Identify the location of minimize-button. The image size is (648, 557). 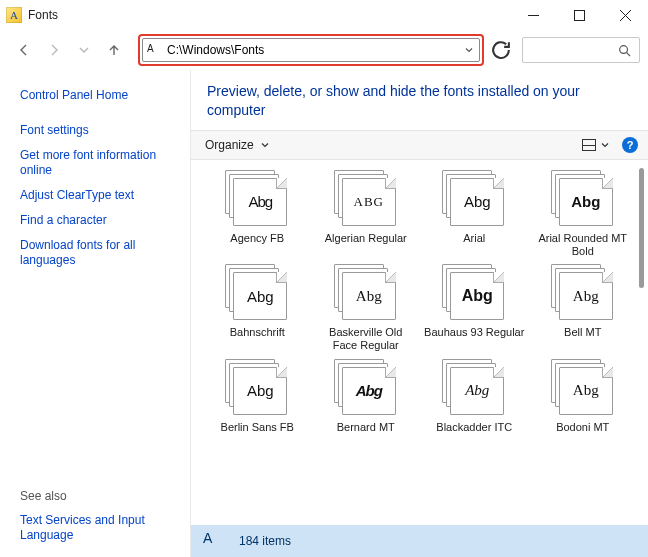
(533, 15).